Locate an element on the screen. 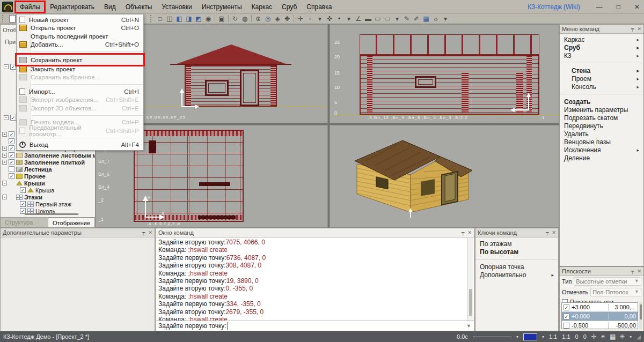  command-key-item: Опорная точка ▸ is located at coordinates (517, 267).